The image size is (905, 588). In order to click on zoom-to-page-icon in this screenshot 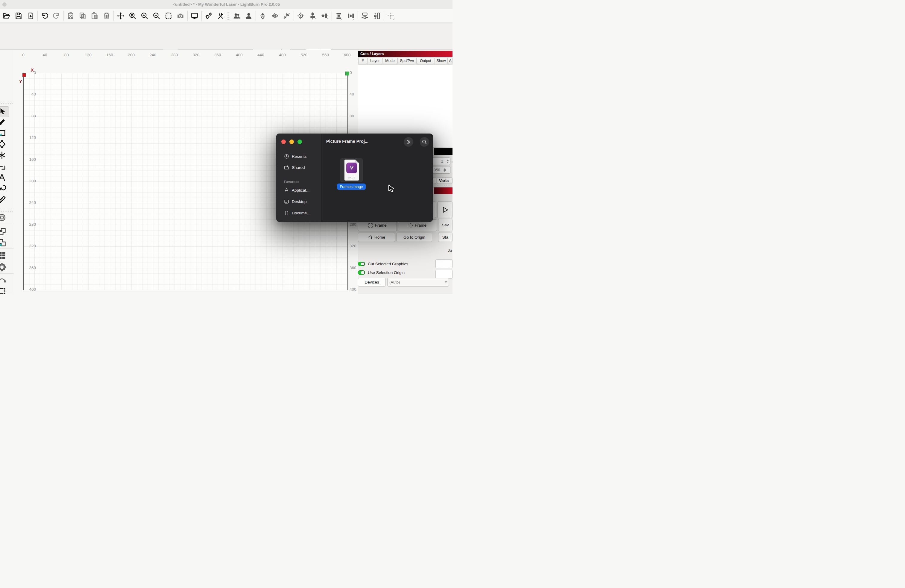, I will do `click(132, 16)`.